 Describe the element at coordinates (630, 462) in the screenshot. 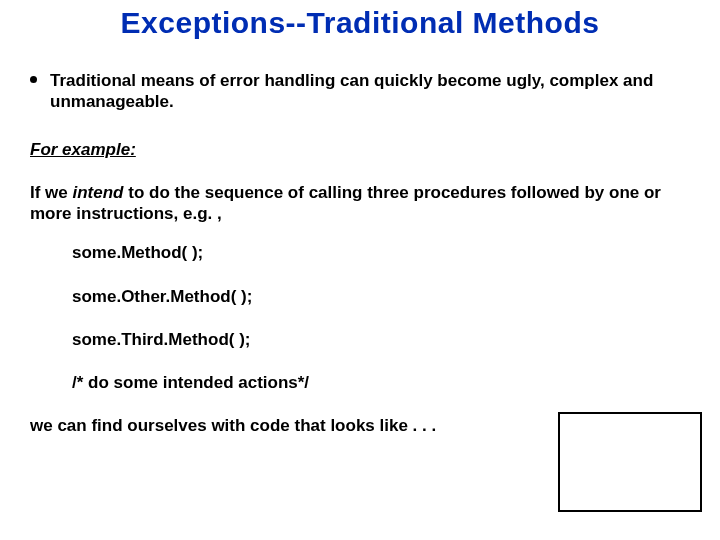

I see `empty-box` at that location.